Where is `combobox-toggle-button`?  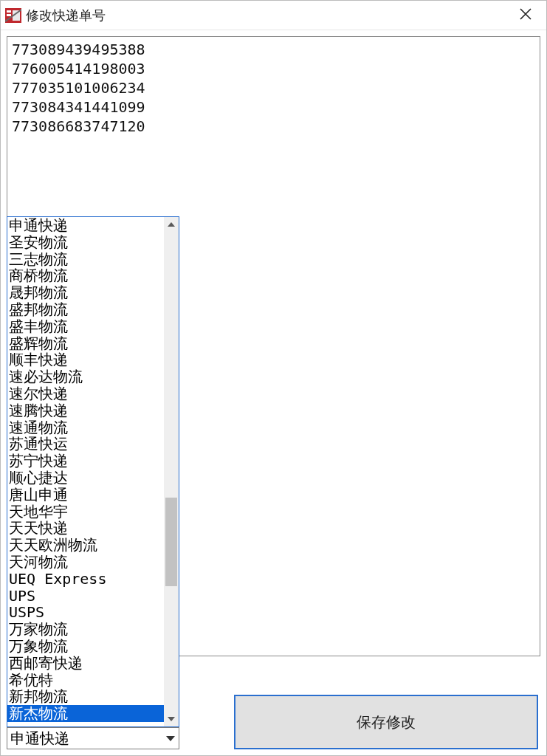 combobox-toggle-button is located at coordinates (171, 738).